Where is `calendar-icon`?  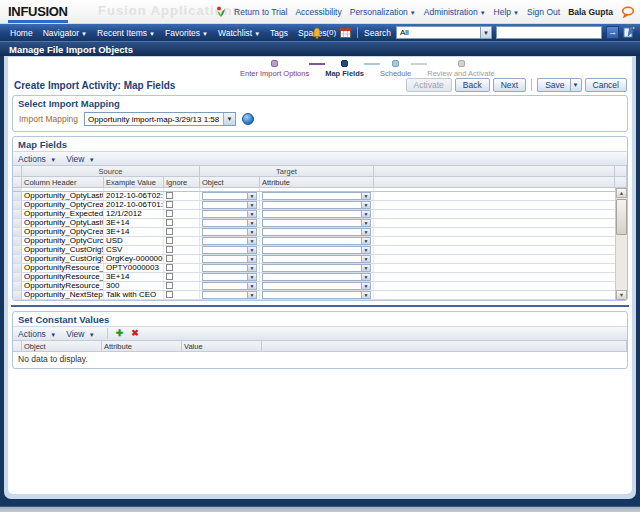 calendar-icon is located at coordinates (346, 33).